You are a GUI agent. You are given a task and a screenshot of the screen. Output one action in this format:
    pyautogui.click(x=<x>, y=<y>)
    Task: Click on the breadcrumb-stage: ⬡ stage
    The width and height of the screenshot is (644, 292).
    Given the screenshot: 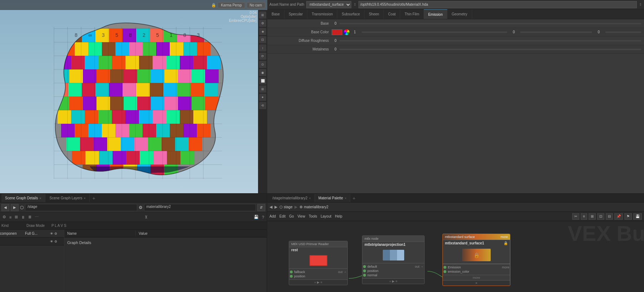 What is the action you would take?
    pyautogui.click(x=286, y=207)
    